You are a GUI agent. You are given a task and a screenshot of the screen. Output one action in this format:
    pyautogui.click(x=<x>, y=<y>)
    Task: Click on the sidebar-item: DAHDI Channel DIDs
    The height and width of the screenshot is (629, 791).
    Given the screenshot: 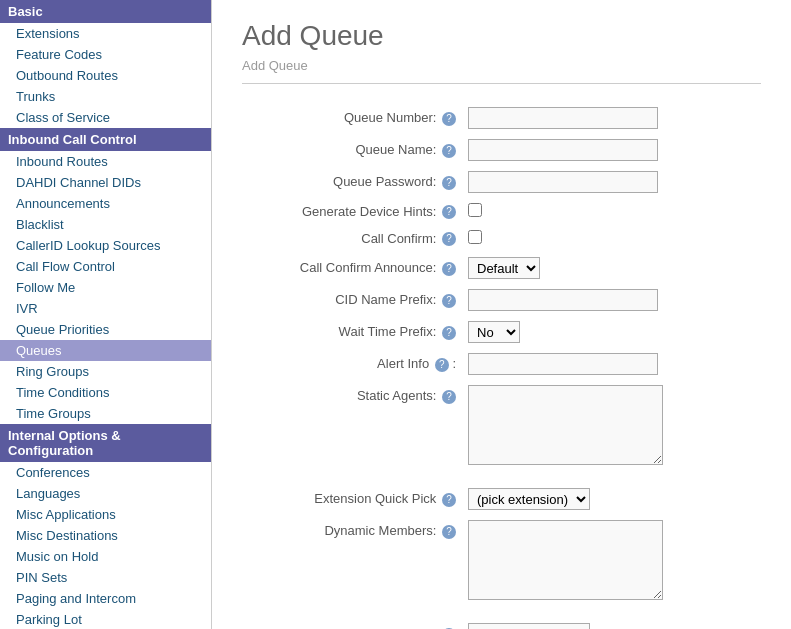 What is the action you would take?
    pyautogui.click(x=106, y=182)
    